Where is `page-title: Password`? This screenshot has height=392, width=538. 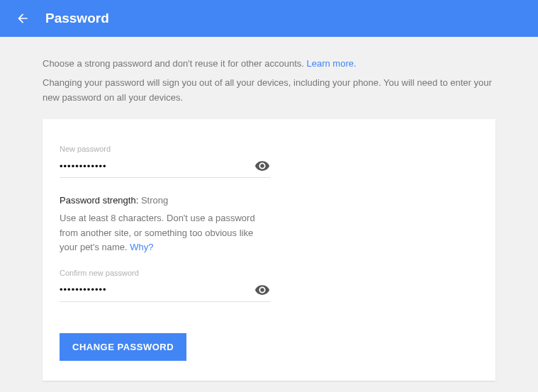 page-title: Password is located at coordinates (77, 18).